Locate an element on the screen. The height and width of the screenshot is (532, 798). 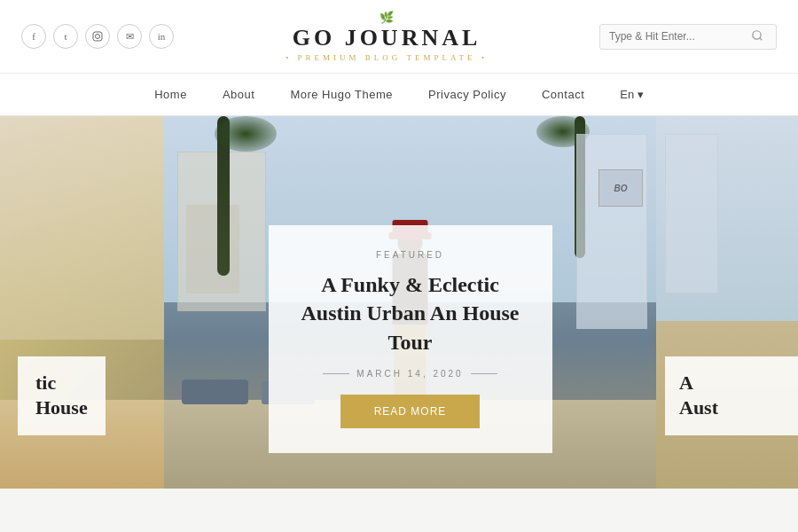
slide-left: tic House is located at coordinates (82, 302).